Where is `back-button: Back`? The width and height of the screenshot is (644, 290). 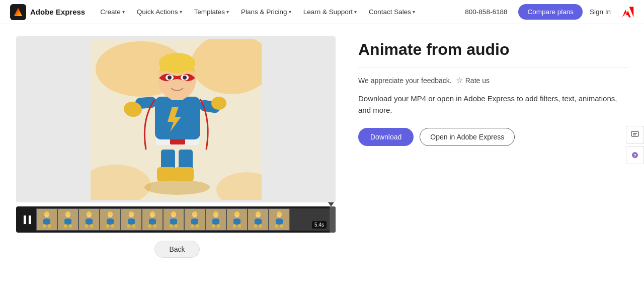 back-button: Back is located at coordinates (177, 249).